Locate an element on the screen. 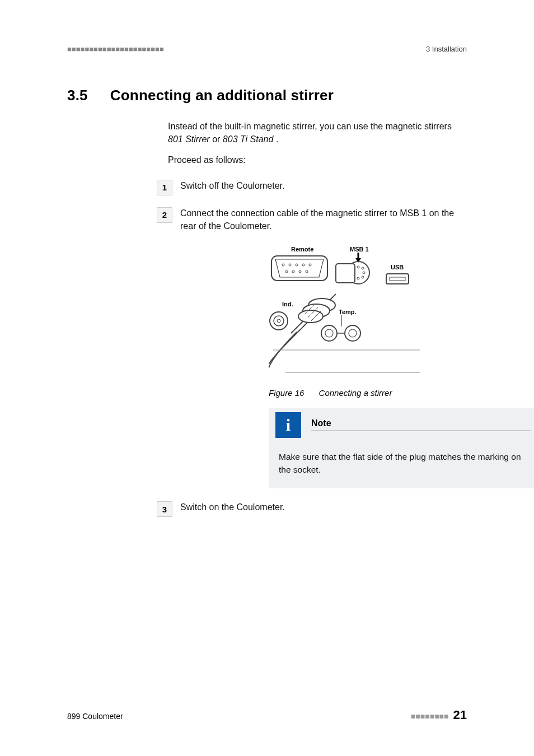  step-text: Switch on the Coulometer. is located at coordinates (233, 507).